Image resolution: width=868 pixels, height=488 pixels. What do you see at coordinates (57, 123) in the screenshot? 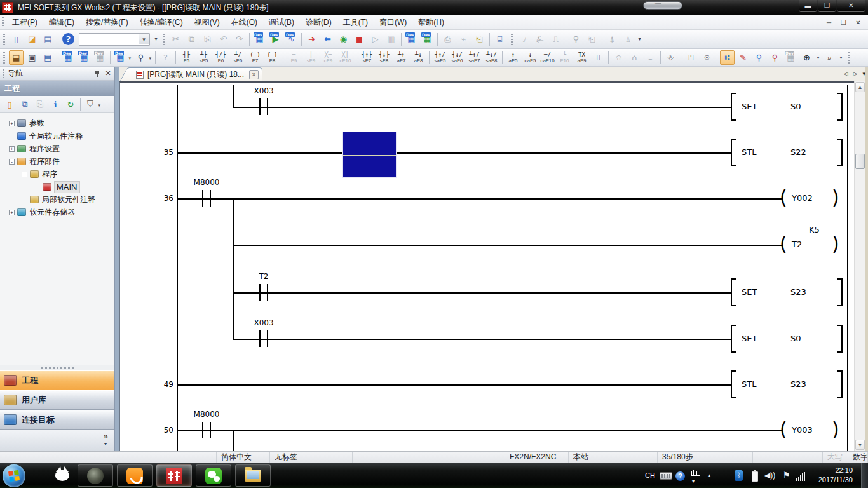
I see `tree-item-参数: +参数` at bounding box center [57, 123].